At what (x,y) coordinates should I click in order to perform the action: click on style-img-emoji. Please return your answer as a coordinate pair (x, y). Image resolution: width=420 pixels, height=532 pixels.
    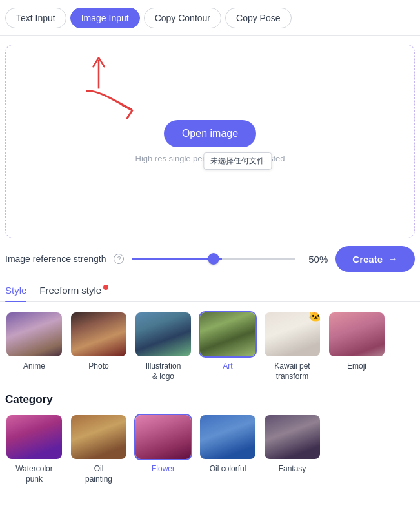
    Looking at the image, I should click on (357, 334).